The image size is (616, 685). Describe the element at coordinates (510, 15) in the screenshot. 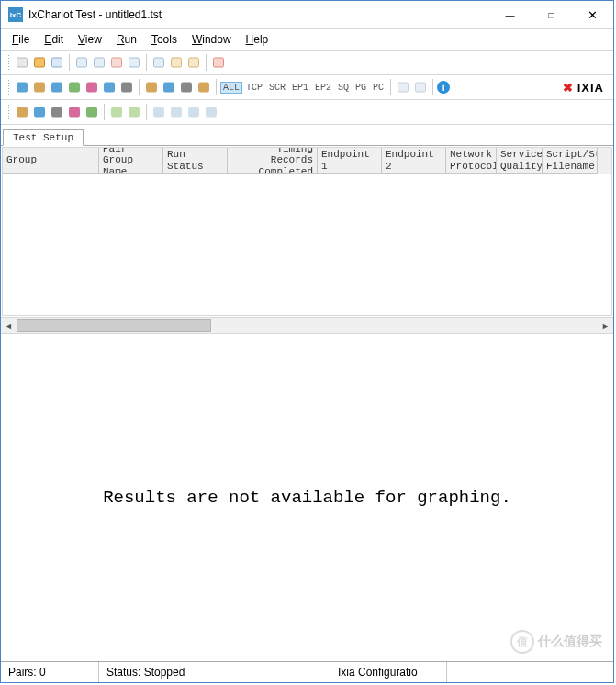

I see `minimize-button: —` at that location.